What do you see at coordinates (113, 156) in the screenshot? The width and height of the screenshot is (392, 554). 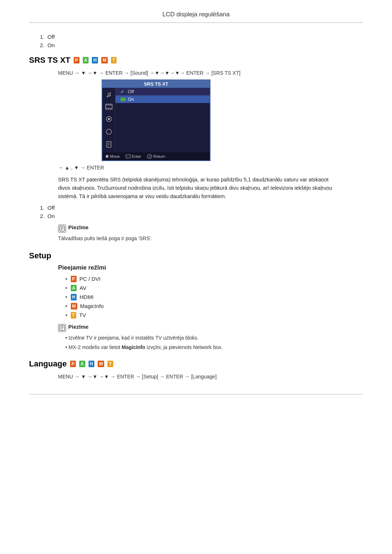 I see `bar-move: Move` at bounding box center [113, 156].